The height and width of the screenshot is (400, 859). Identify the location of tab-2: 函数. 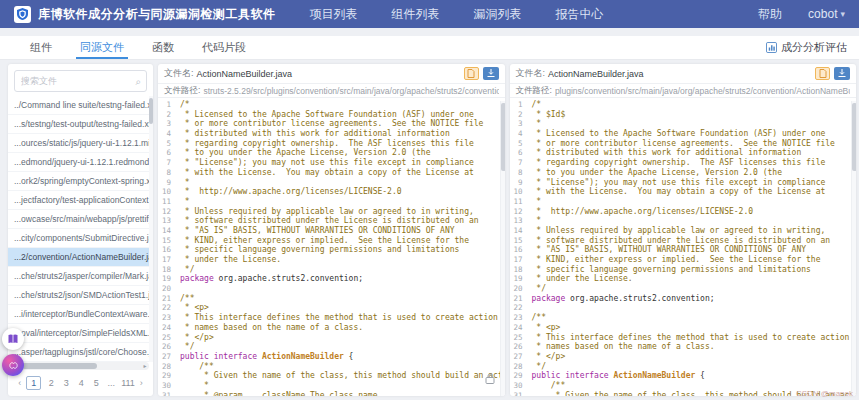
(163, 48).